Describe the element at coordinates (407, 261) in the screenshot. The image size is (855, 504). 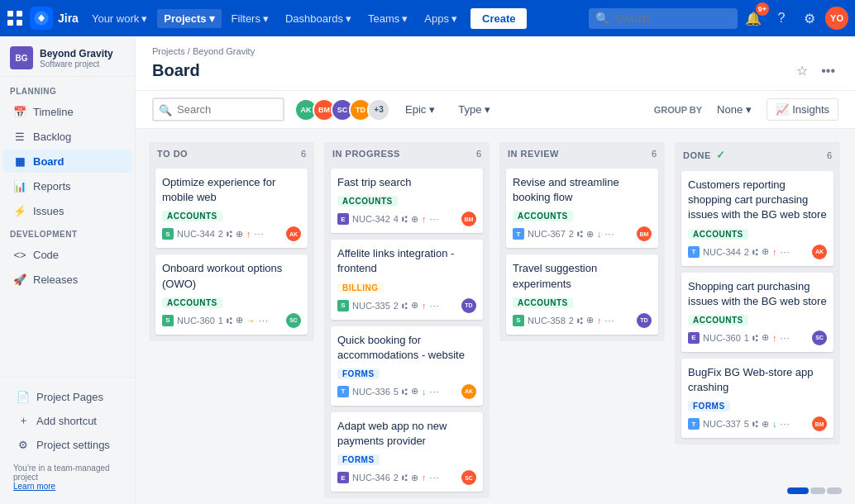
I see `card-title: Affelite links integration - frontend` at that location.